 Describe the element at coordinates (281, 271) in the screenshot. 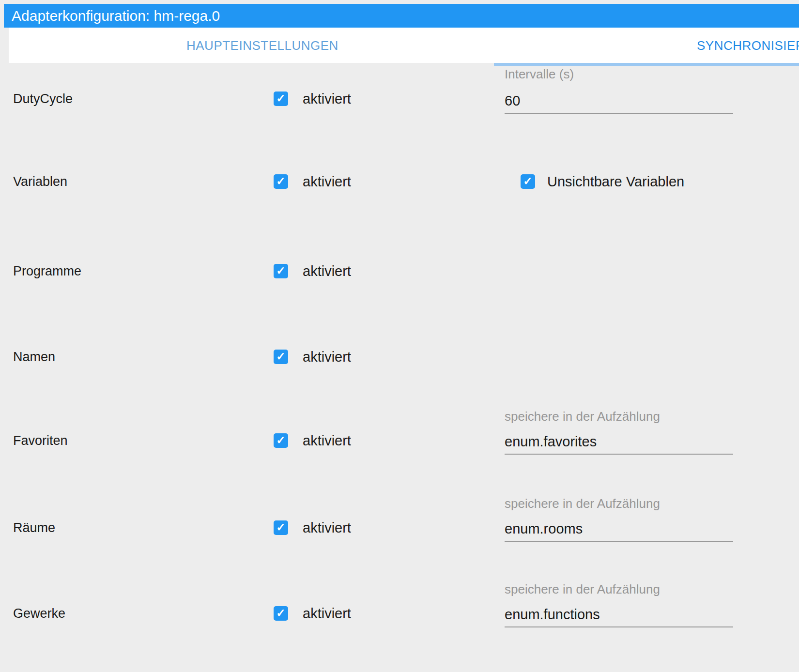

I see `programme-aktiviert-checkbox: ✓` at that location.